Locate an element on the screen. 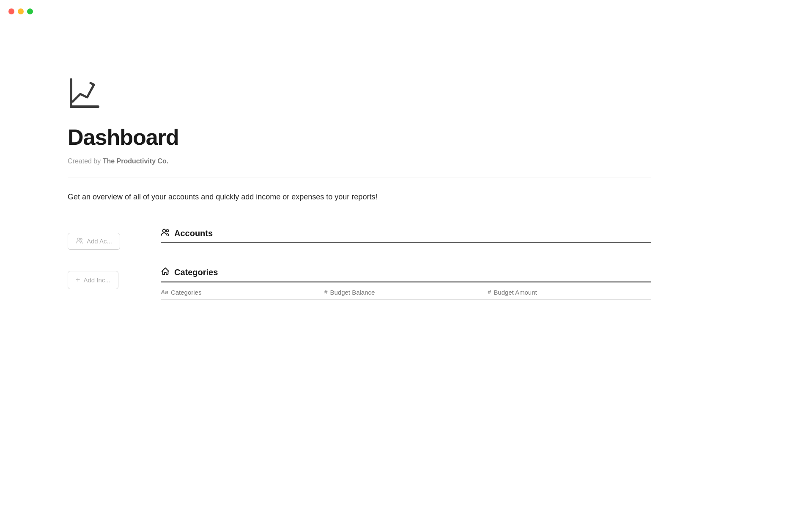 Image resolution: width=812 pixels, height=508 pixels. accounts-tab-label: Accounts is located at coordinates (187, 234).